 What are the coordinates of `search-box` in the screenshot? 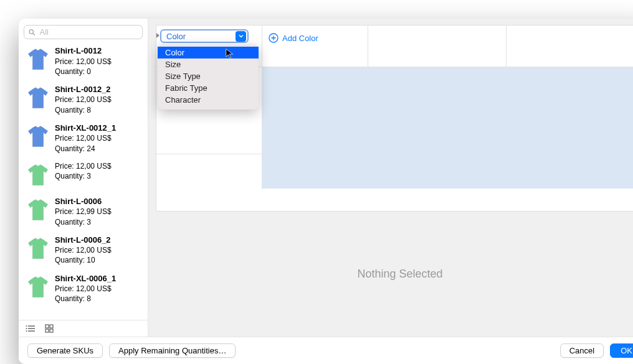 It's located at (83, 32).